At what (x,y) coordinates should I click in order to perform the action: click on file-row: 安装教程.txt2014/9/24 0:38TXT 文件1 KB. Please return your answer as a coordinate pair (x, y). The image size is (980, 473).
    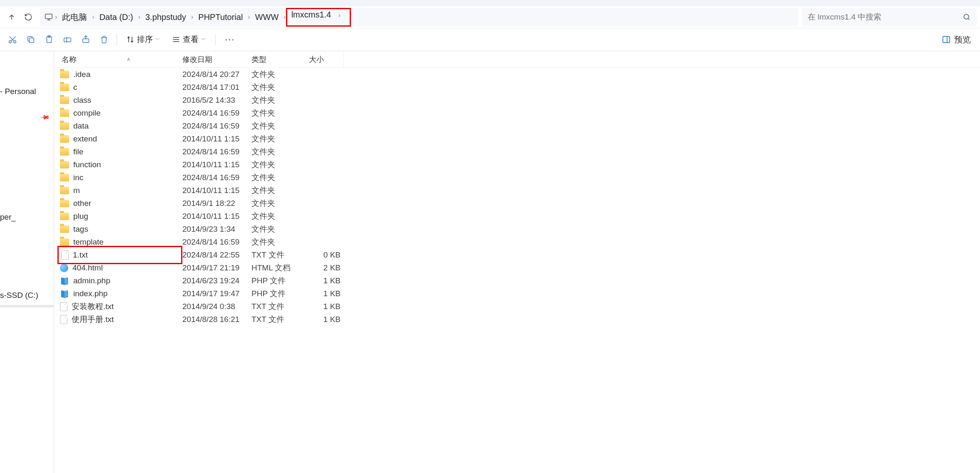
    Looking at the image, I should click on (517, 306).